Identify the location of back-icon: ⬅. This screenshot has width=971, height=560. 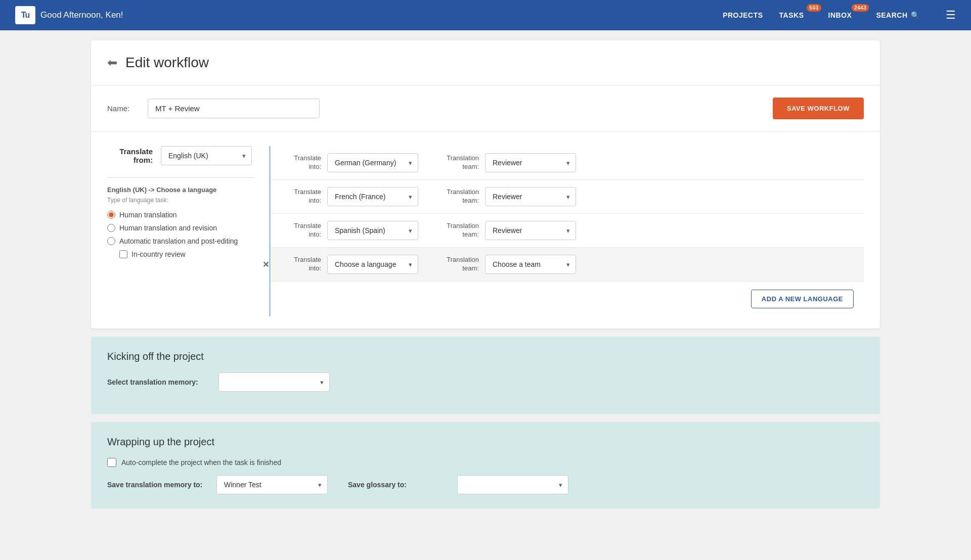
(112, 63).